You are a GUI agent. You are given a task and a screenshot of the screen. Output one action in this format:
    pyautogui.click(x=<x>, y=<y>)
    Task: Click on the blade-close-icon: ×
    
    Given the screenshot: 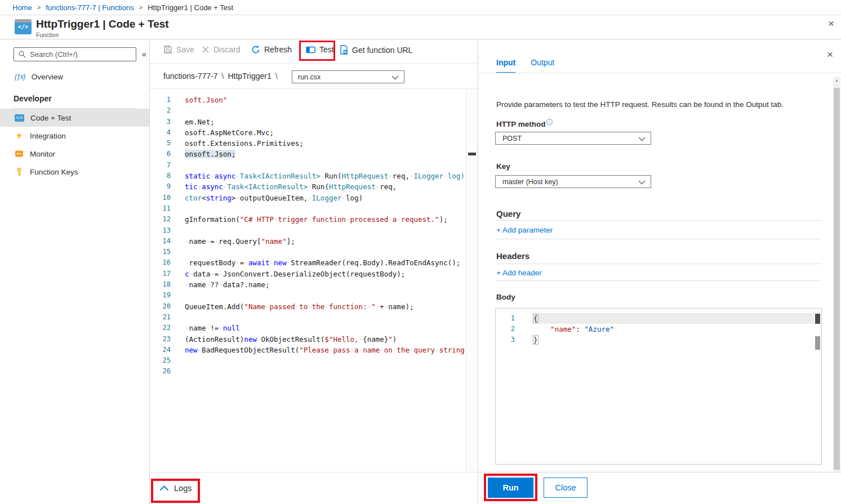 What is the action you would take?
    pyautogui.click(x=831, y=24)
    